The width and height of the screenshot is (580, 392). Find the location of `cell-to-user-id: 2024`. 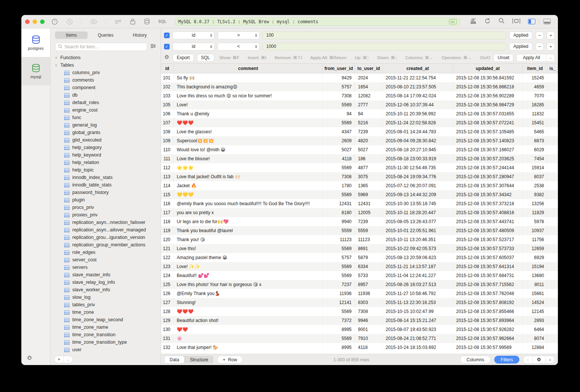

cell-to-user-id: 2024 is located at coordinates (369, 78).